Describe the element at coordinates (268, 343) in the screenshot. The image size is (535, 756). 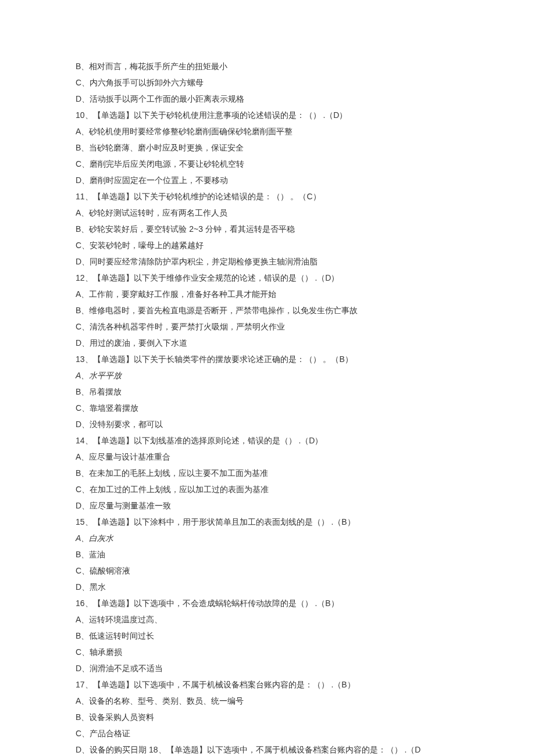
I see `text-line: D、用过的废油，要倒入下水道` at that location.